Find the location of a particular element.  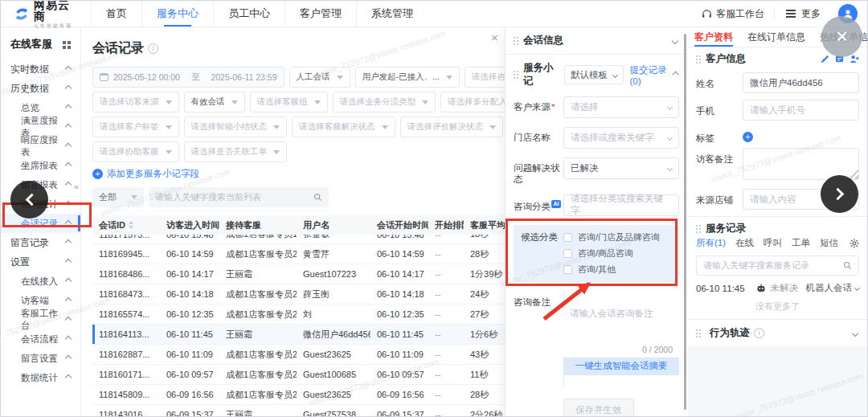

more-menu-button: 更多 is located at coordinates (802, 14).